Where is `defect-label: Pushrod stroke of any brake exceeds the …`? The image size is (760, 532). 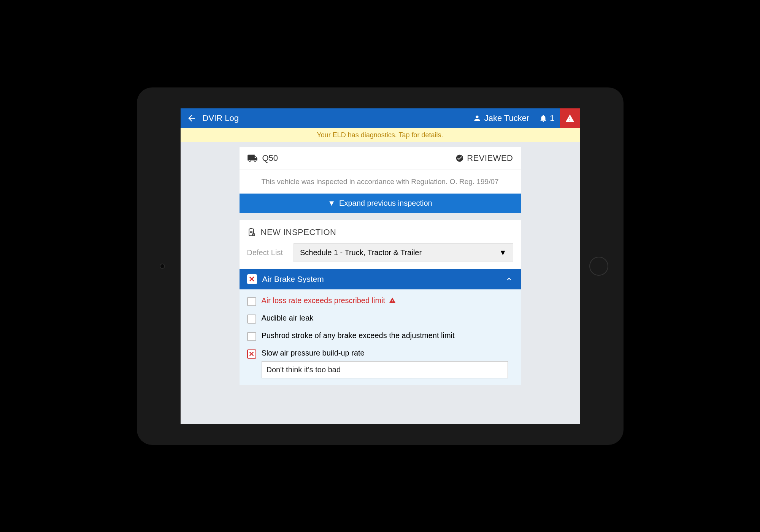 defect-label: Pushrod stroke of any brake exceeds the … is located at coordinates (358, 335).